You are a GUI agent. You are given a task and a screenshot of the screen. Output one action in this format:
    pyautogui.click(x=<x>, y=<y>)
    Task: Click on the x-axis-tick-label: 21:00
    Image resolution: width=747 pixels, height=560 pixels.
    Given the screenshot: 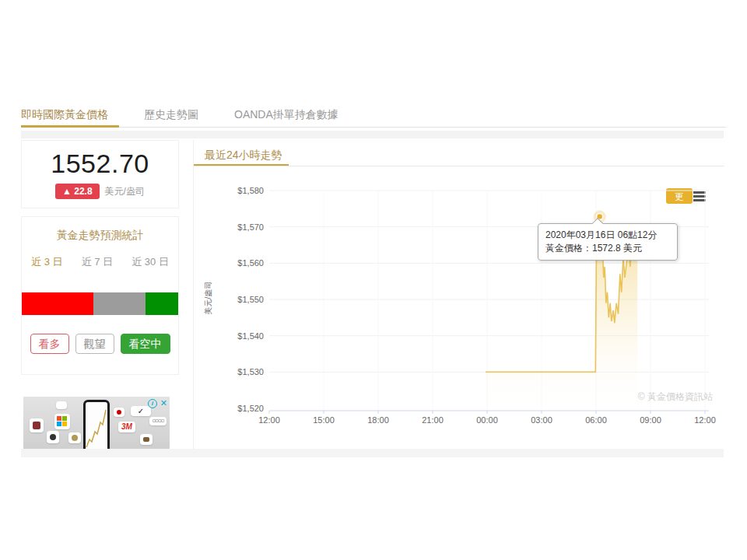 What is the action you would take?
    pyautogui.click(x=433, y=420)
    